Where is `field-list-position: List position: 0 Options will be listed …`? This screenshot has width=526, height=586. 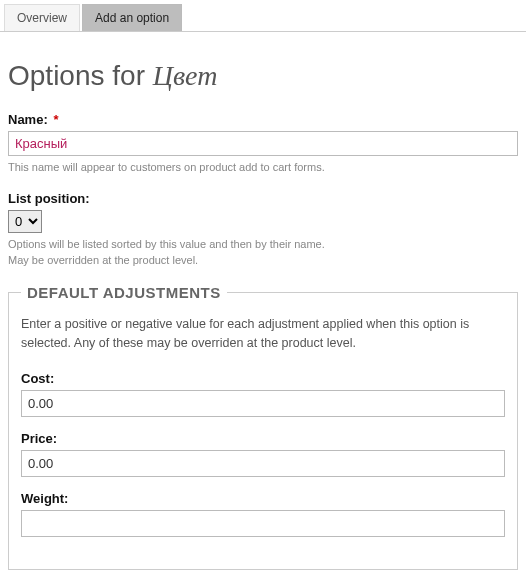
field-list-position: List position: 0 Options will be listed … is located at coordinates (263, 230).